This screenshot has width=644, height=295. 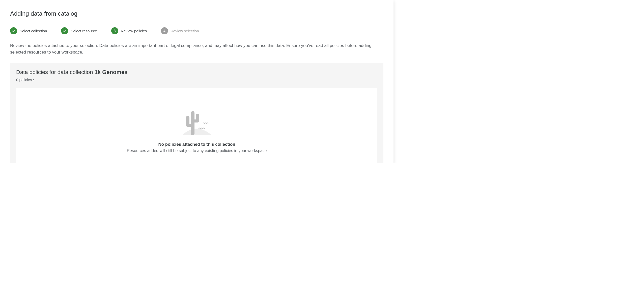 What do you see at coordinates (33, 31) in the screenshot?
I see `step-label-1: Select collection` at bounding box center [33, 31].